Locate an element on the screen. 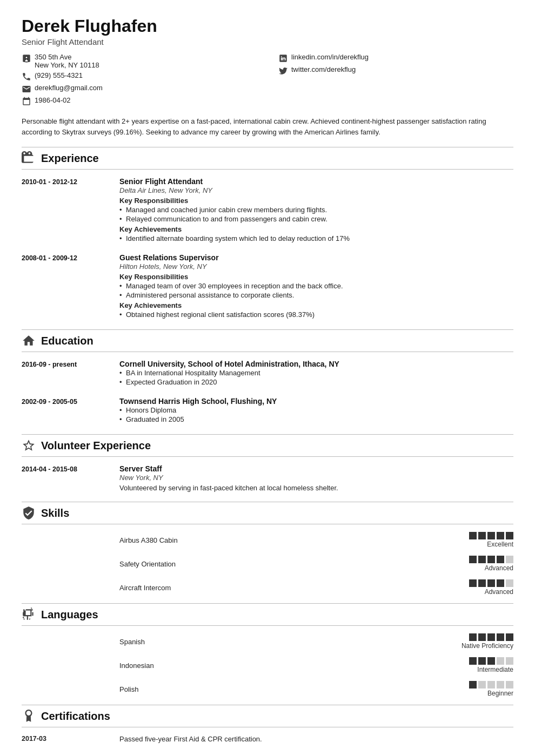 This screenshot has height=756, width=535. address-item: 350 5th Ave New York, NY 10118 is located at coordinates (139, 61).